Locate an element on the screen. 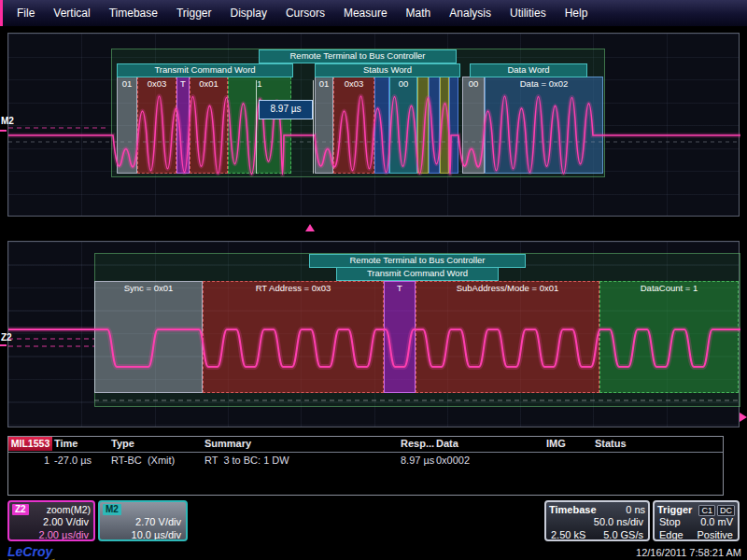 The width and height of the screenshot is (747, 560). m2-tdiv: 10.0 µs/div is located at coordinates (143, 535).